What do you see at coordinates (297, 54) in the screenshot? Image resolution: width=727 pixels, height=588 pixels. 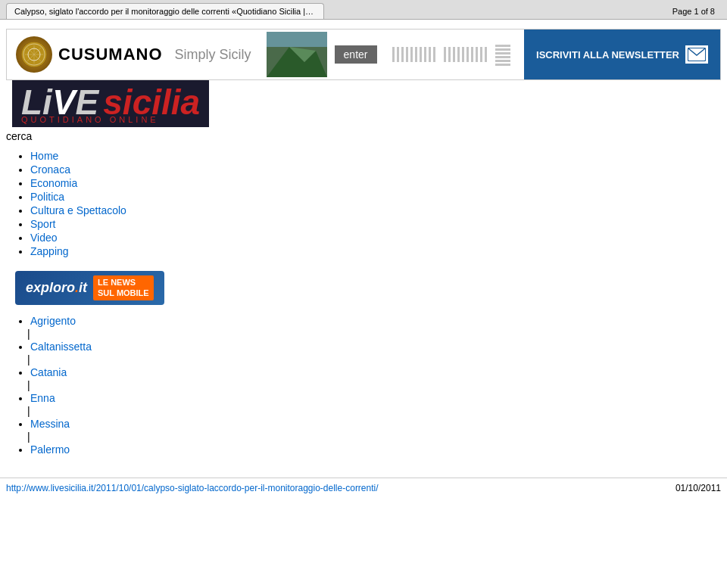 I see `cusumano-hero-image` at bounding box center [297, 54].